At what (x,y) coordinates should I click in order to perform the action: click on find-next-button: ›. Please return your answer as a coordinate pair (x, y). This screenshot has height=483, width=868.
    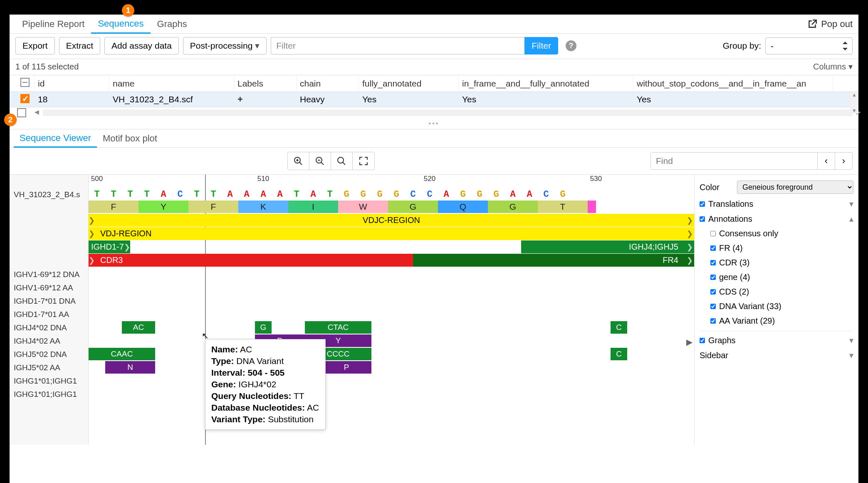
    Looking at the image, I should click on (843, 161).